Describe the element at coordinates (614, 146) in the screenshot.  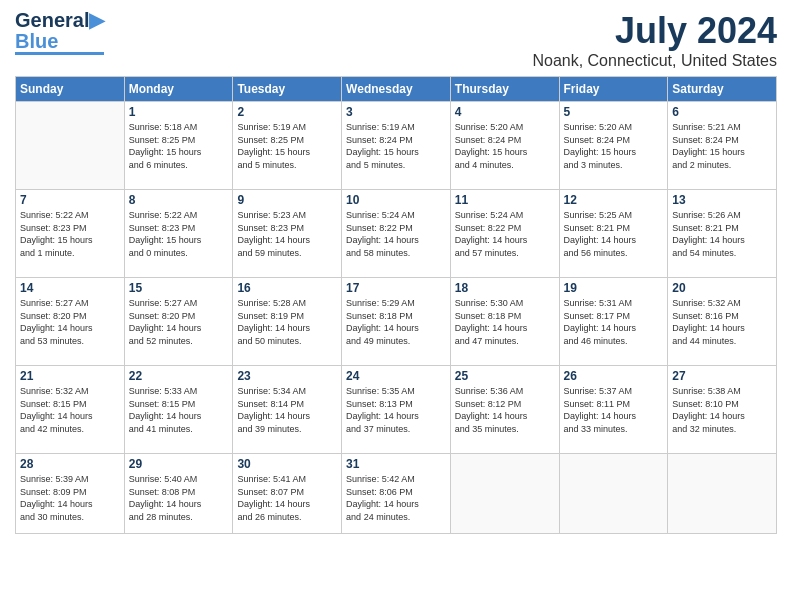
I see `calendar-day-cell: 5Sunrise: 5:20 AM Sunset: 8:24 PM Daylig…` at that location.